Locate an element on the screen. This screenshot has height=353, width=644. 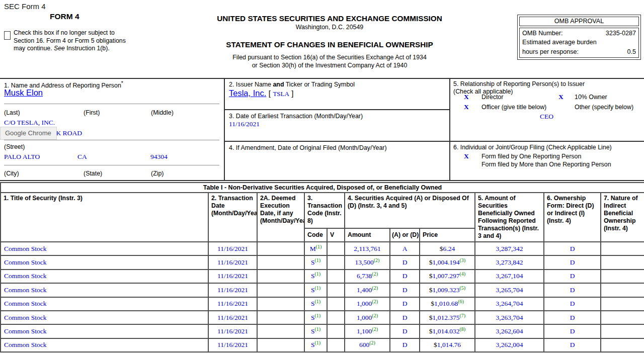
ten-percent-owner-x: X is located at coordinates (561, 97).